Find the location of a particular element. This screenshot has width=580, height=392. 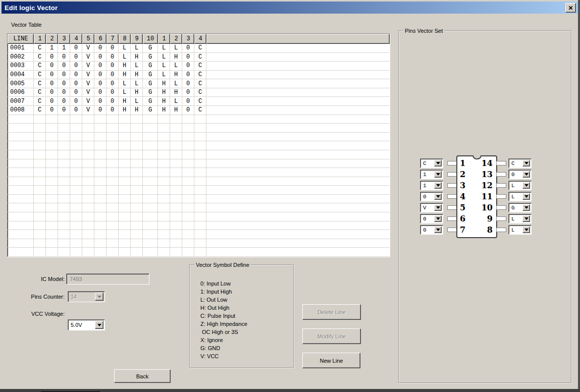

pin-6-dropdown-button is located at coordinates (438, 219).